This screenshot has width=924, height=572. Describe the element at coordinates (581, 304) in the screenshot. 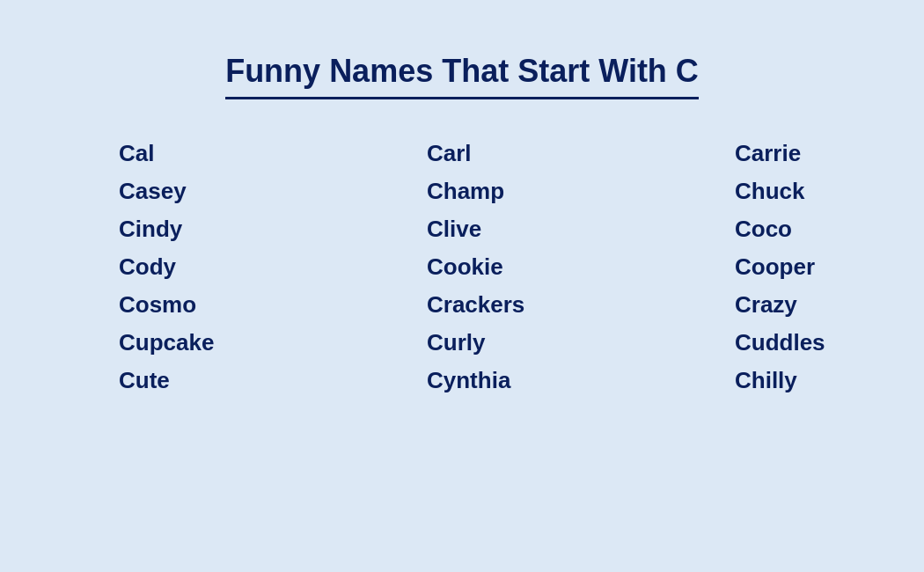

I see `list-item: Crackers` at that location.